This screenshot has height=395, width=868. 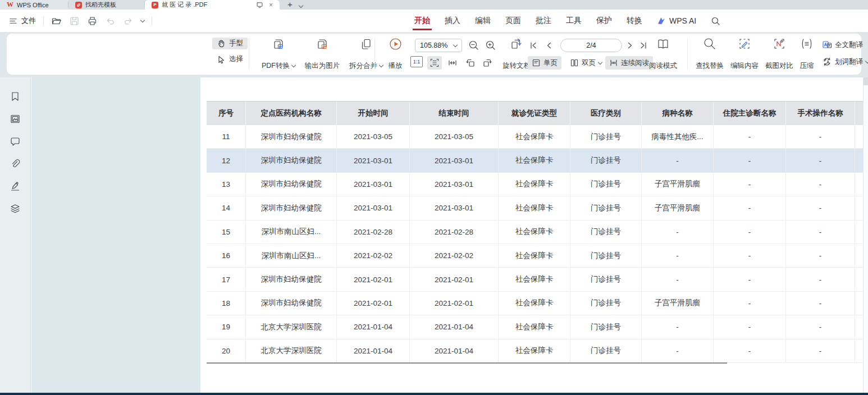 What do you see at coordinates (574, 21) in the screenshot?
I see `menu-tab-tools: 工具` at bounding box center [574, 21].